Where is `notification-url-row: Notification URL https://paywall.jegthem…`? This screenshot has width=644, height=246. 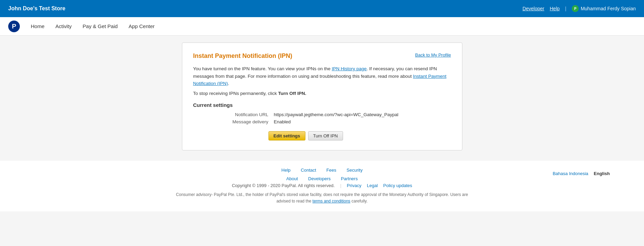 notification-url-row: Notification URL https://paywall.jegthem… is located at coordinates (332, 114).